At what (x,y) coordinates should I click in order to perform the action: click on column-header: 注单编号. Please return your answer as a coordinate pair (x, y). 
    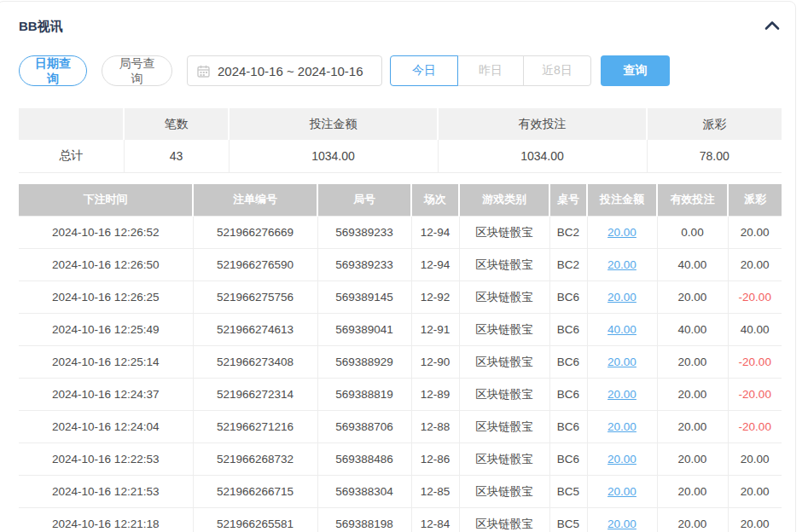
    Looking at the image, I should click on (255, 200).